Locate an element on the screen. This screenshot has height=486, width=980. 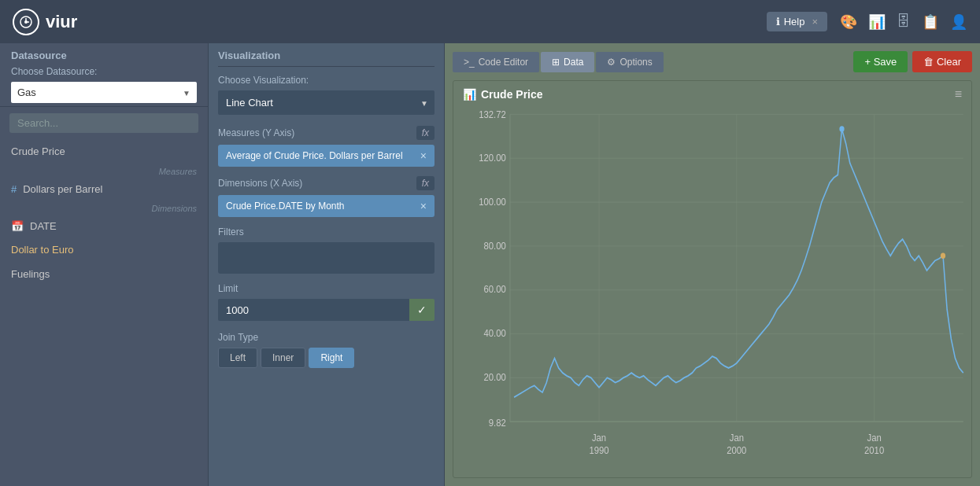
measures-tag-close: × is located at coordinates (423, 156).